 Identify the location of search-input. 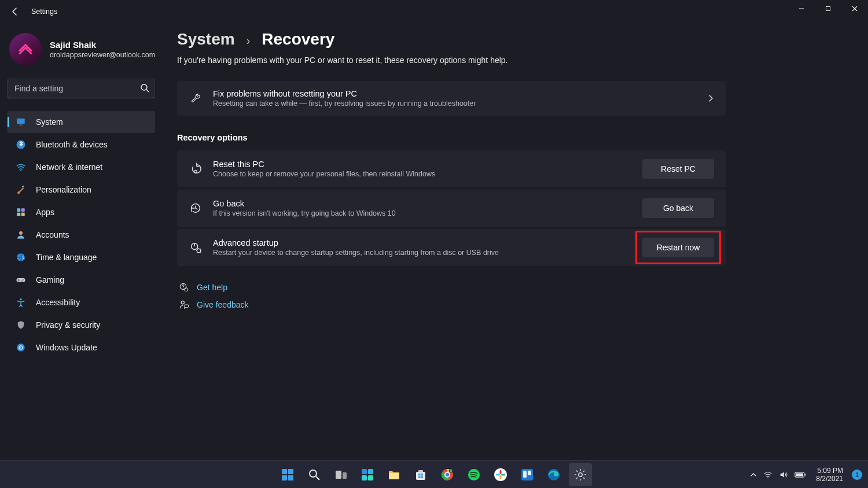
(81, 88).